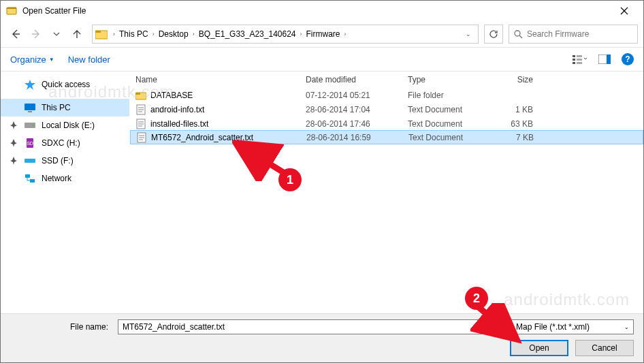 This screenshot has width=644, height=363. I want to click on star-icon, so click(30, 84).